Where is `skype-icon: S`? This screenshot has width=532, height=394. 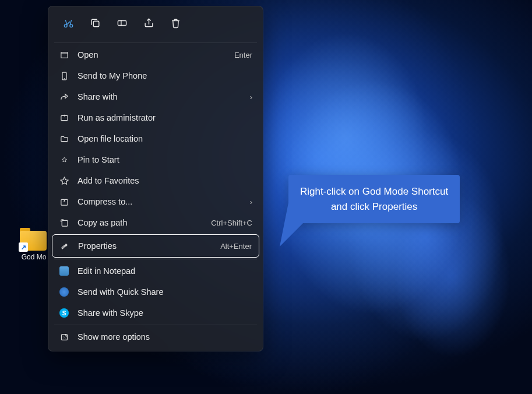 skype-icon: S is located at coordinates (64, 313).